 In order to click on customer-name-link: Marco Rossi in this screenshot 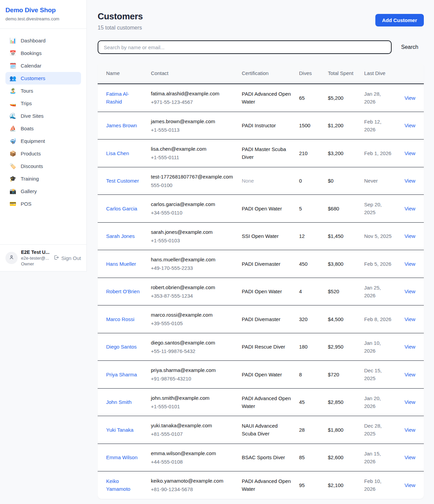, I will do `click(120, 319)`.